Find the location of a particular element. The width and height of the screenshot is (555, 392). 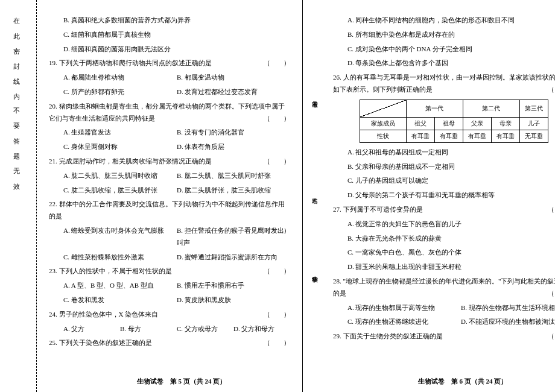

q28-row2: C. 现存的生物还将继续进化 D. 不能适应环境的生物都被淘汰了 is located at coordinates (444, 322).